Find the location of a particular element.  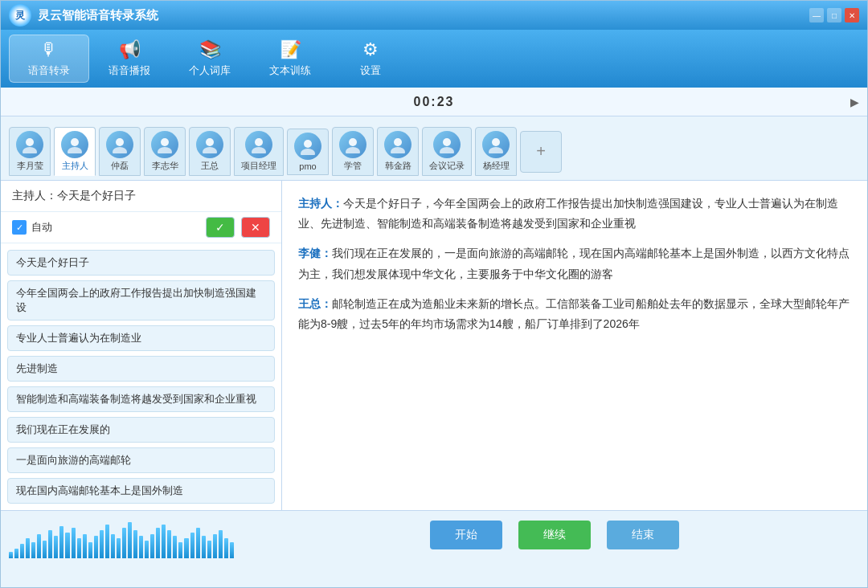

speaker-name-sp10: 会议记录 is located at coordinates (447, 165).